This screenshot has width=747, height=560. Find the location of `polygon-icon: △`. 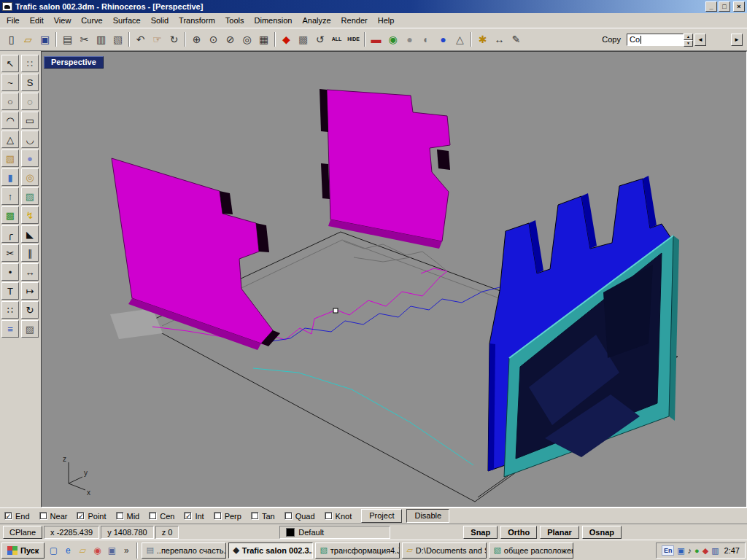

polygon-icon: △ is located at coordinates (10, 139).